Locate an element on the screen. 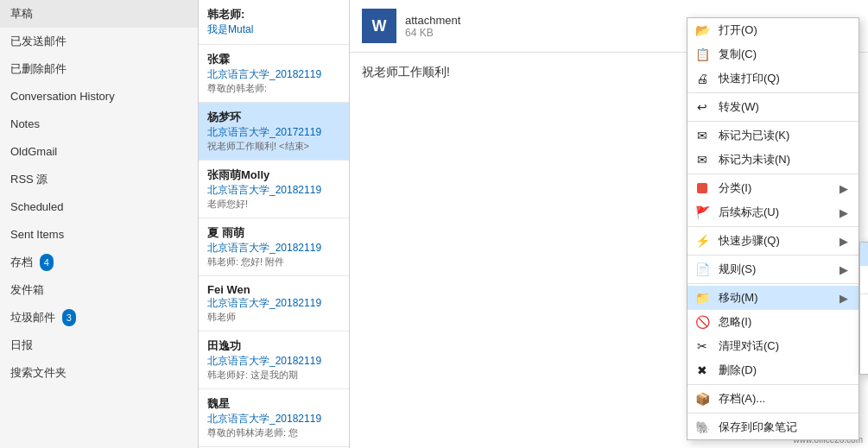 The width and height of the screenshot is (868, 448). sidebar-item-daily: 日报 is located at coordinates (98, 345).